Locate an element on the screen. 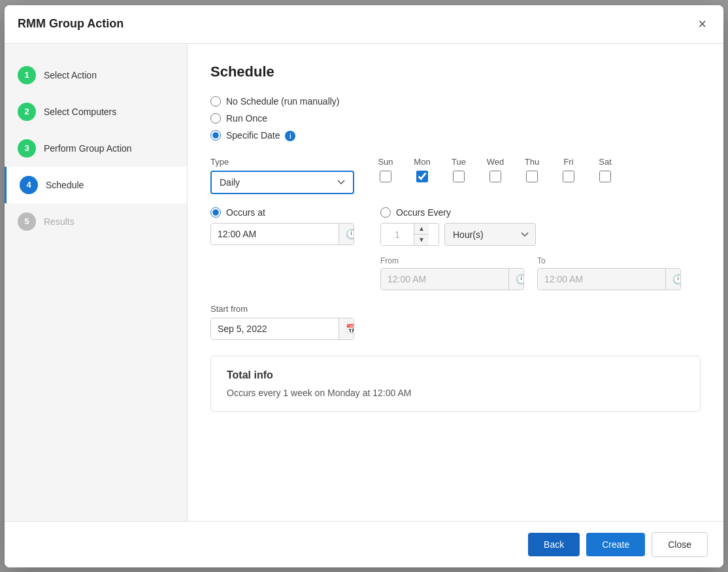  step-badge-3: 3 is located at coordinates (27, 148).